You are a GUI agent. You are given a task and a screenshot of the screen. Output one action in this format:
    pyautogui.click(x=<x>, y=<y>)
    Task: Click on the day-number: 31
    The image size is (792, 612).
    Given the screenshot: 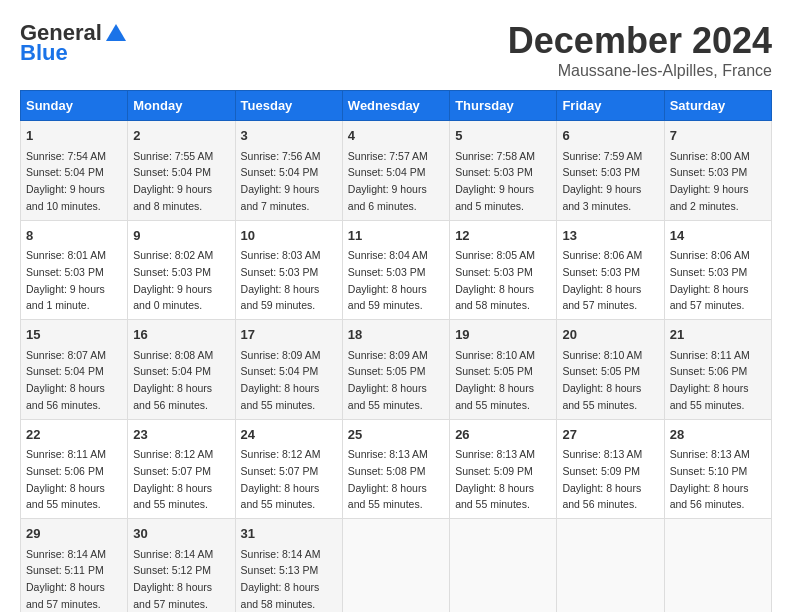 What is the action you would take?
    pyautogui.click(x=289, y=534)
    